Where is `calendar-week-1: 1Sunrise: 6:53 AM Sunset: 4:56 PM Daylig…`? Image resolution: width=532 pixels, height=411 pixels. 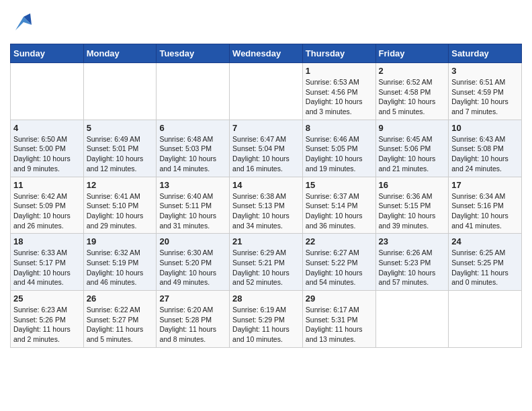 calendar-week-1: 1Sunrise: 6:53 AM Sunset: 4:56 PM Daylig… is located at coordinates (266, 91).